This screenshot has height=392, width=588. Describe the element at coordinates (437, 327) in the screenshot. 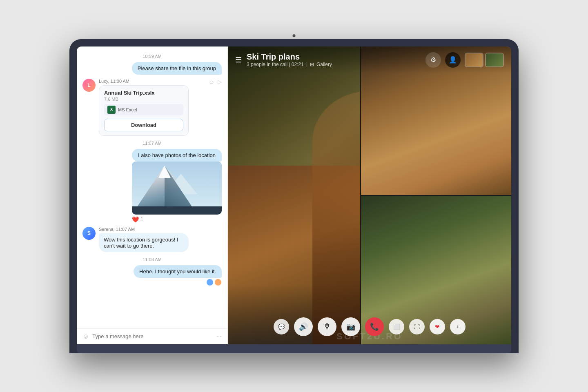

I see `heart-button: ❤` at that location.